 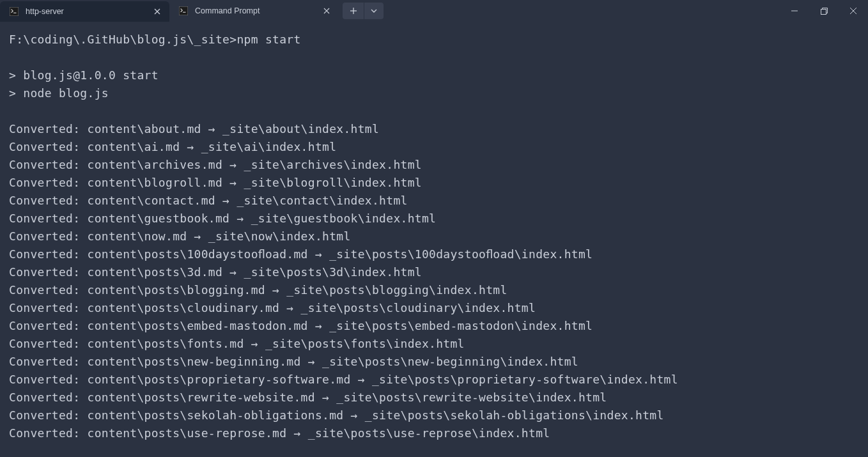 What do you see at coordinates (824, 11) in the screenshot?
I see `window-controls` at bounding box center [824, 11].